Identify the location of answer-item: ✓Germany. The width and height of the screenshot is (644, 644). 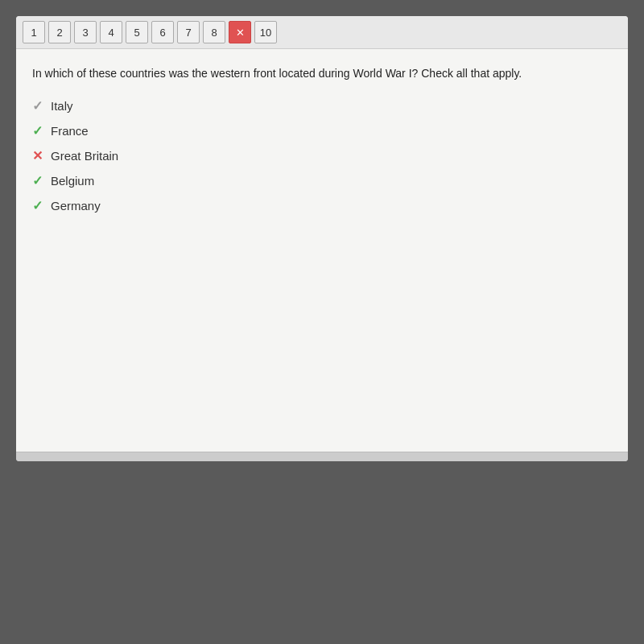
(322, 206).